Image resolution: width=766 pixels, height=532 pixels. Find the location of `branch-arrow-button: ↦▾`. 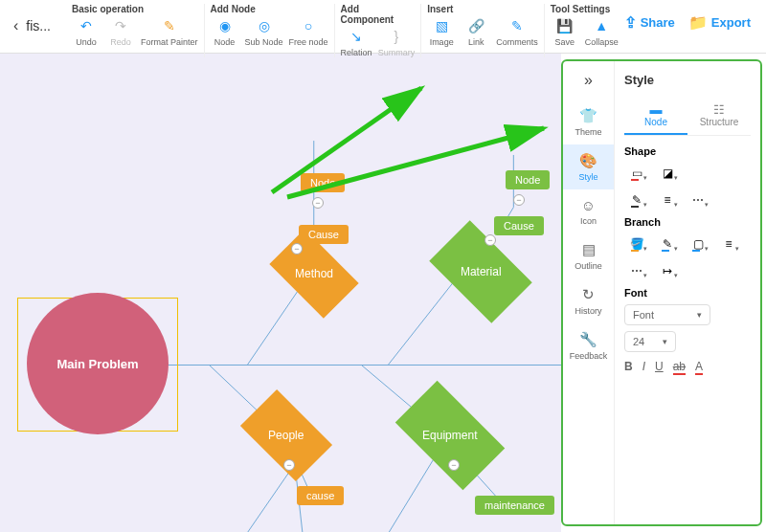

branch-arrow-button: ↦▾ is located at coordinates (667, 271).